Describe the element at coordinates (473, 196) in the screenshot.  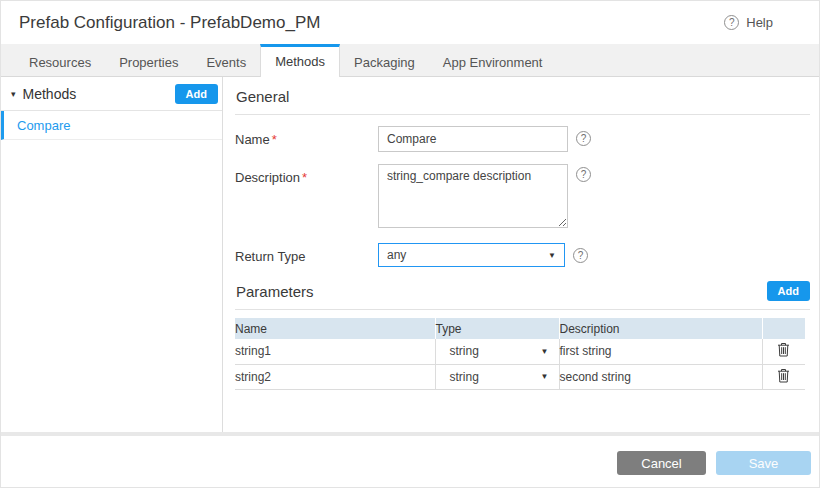
I see `description-textarea: string_compare description` at that location.